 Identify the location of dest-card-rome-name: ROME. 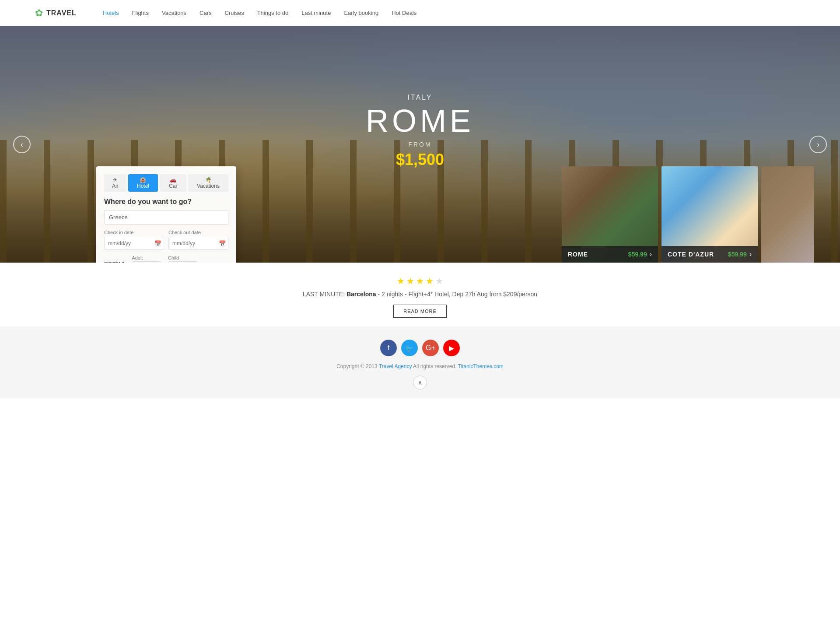
(578, 254).